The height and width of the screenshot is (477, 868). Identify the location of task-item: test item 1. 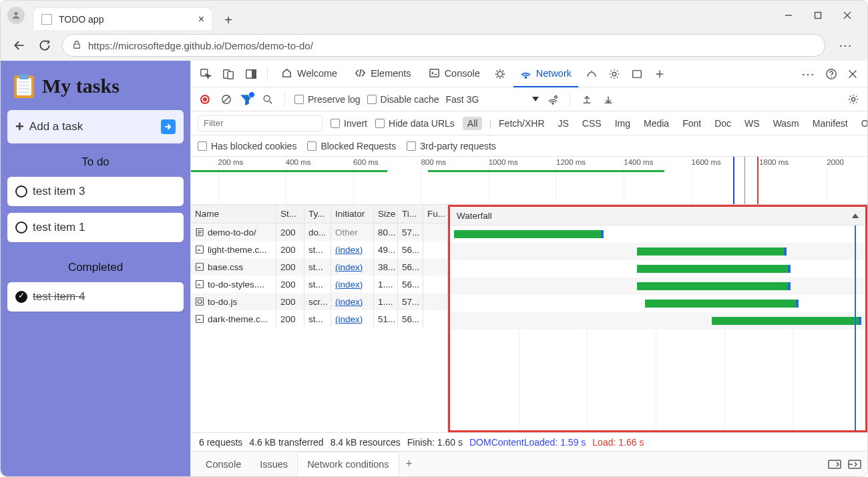
(95, 227).